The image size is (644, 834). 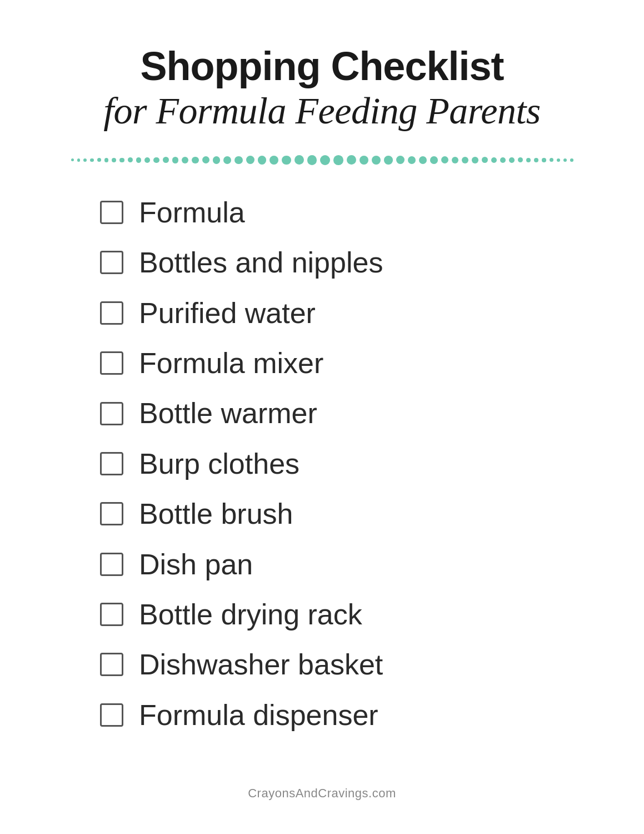 I want to click on item-label: Dishwasher basket, so click(x=261, y=664).